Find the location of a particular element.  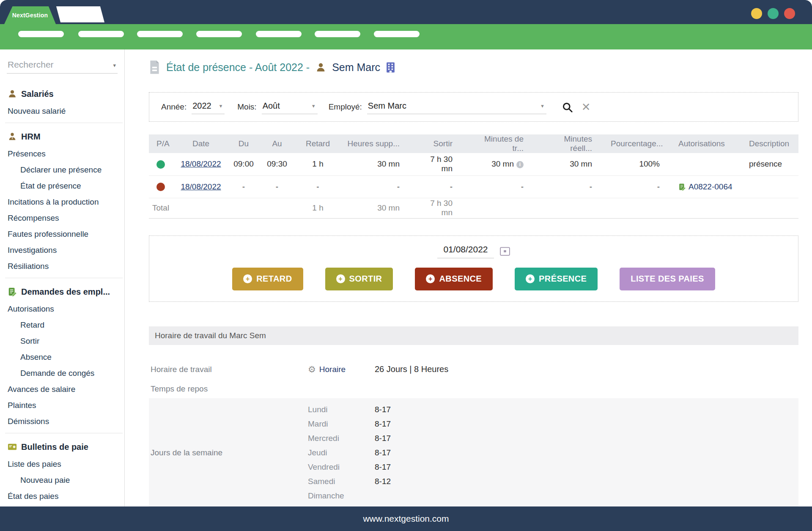

add-presence-button: + PRÉSENCE is located at coordinates (556, 279).